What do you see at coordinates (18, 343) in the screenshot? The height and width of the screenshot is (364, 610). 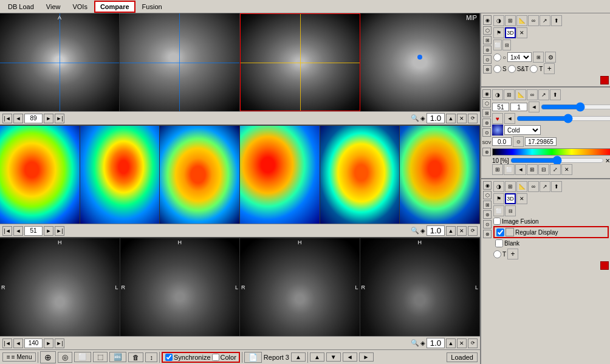 I see `vt-prev-3: ◄` at bounding box center [18, 343].